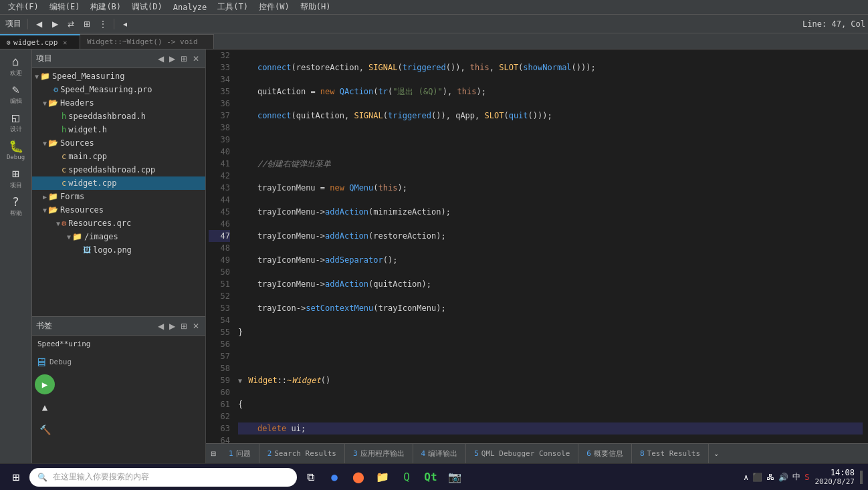  Describe the element at coordinates (455, 477) in the screenshot. I see `taskbar-camera: 📷` at that location.